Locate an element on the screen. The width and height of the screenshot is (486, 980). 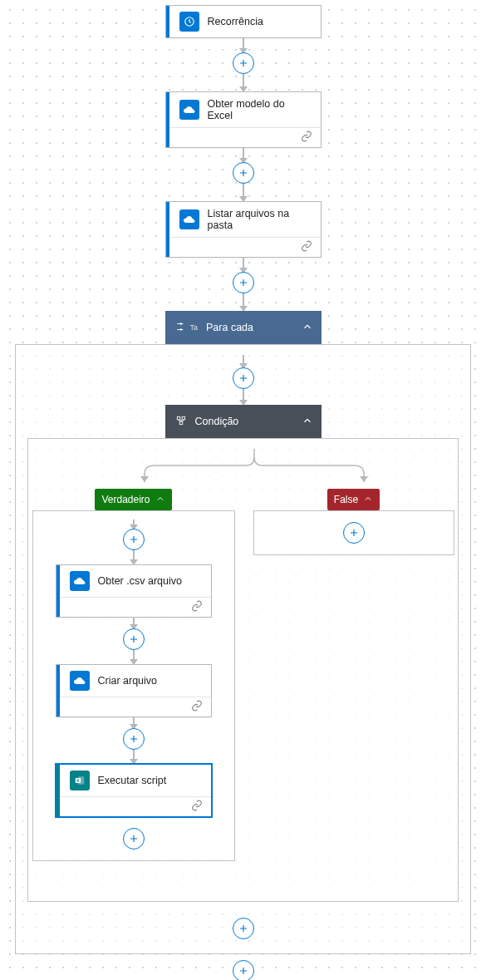
false-branch-label: False is located at coordinates (354, 500).